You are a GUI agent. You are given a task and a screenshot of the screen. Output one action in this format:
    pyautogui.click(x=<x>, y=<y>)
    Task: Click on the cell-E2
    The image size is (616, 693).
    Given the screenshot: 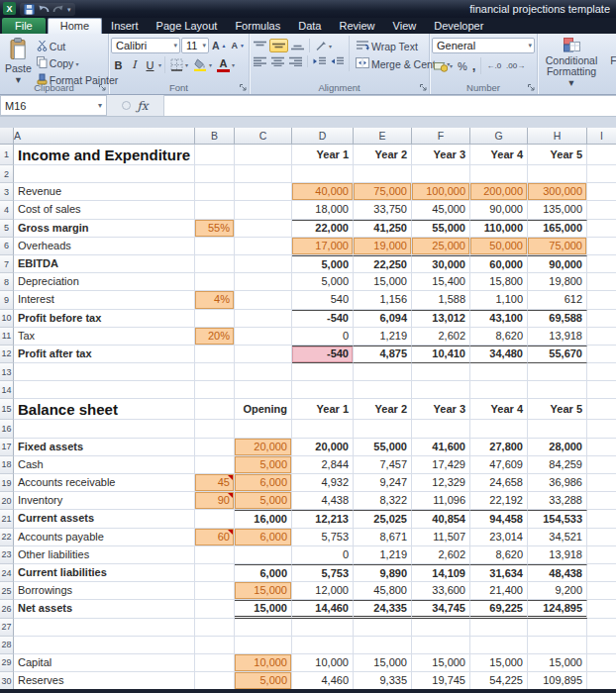 What is the action you would take?
    pyautogui.click(x=382, y=174)
    